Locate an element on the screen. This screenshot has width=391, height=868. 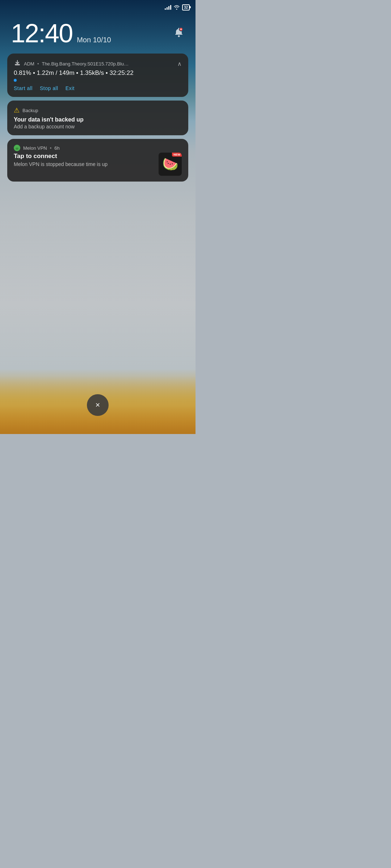
vpn-app-name: Melon VPN is located at coordinates (35, 148).